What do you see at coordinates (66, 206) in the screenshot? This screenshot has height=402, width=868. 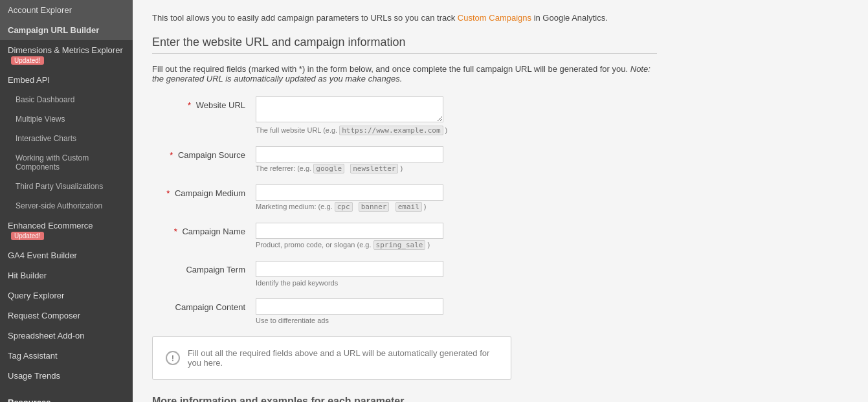 I see `sidebar-item-server-side-authorization: Server-side Authorization` at bounding box center [66, 206].